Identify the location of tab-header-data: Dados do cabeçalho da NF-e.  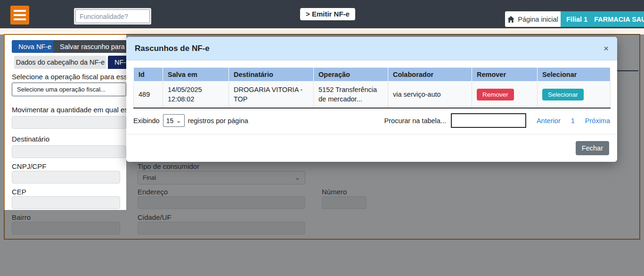
(60, 62).